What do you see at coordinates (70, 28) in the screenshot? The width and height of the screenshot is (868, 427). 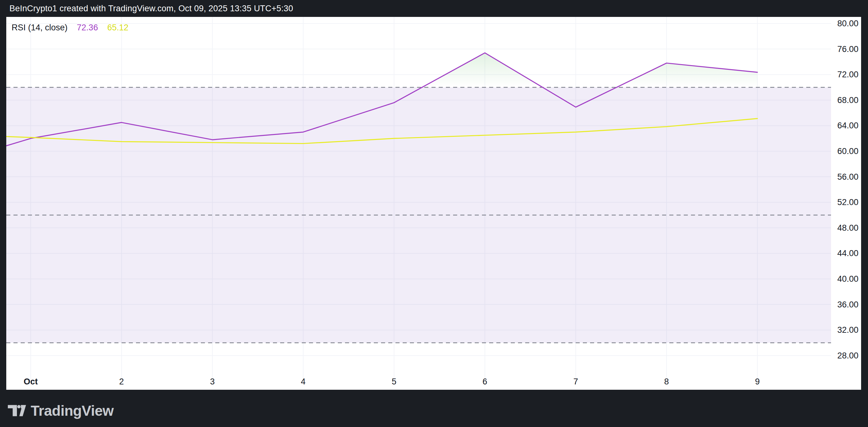 I see `indicator-legend: RSI (14, close) 72.36 65.12` at bounding box center [70, 28].